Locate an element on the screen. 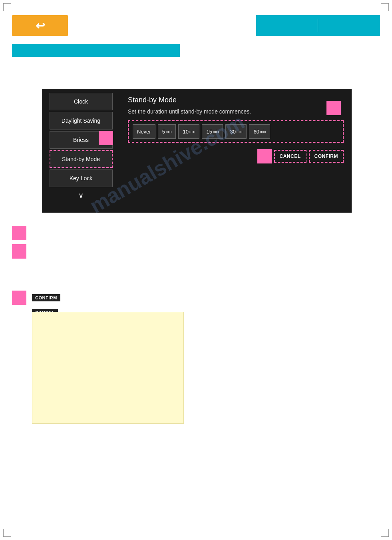 Image resolution: width=392 pixels, height=540 pixels. sidebar-item-clock: Clock is located at coordinates (81, 102).